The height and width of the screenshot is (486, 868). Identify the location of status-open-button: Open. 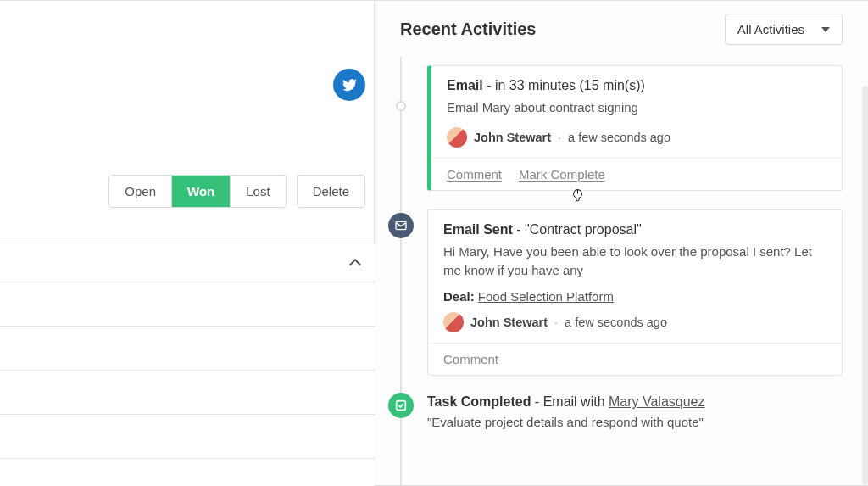
(141, 192).